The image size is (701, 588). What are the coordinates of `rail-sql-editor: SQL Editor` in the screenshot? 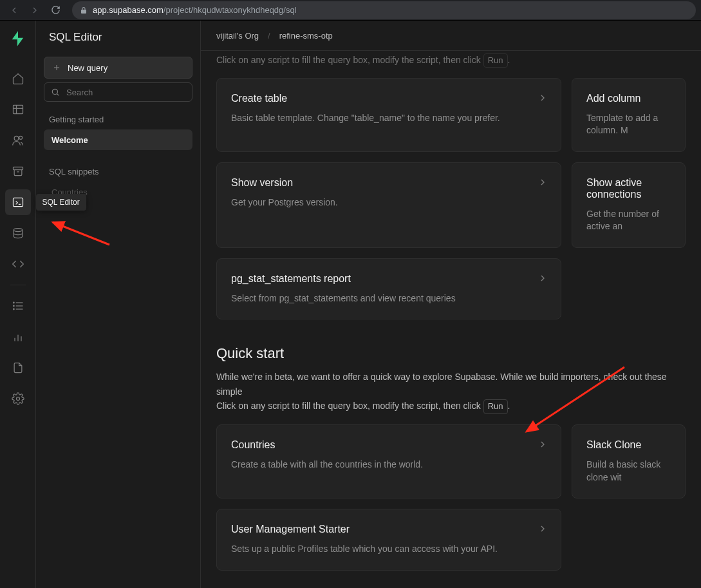 It's located at (18, 202).